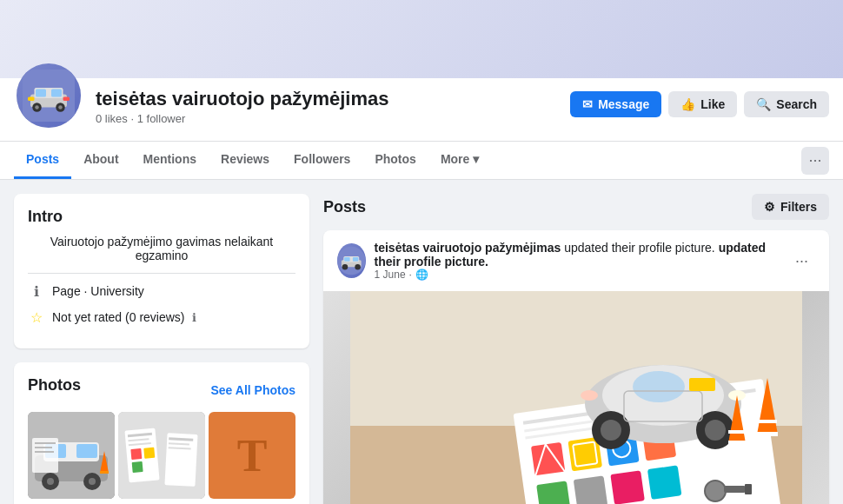 The image size is (843, 504). I want to click on post-more-button: ···, so click(801, 261).